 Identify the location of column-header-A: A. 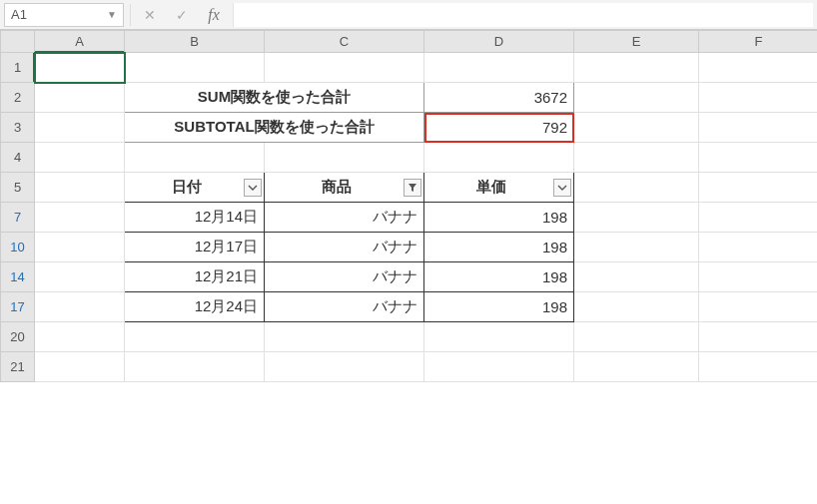
(80, 42).